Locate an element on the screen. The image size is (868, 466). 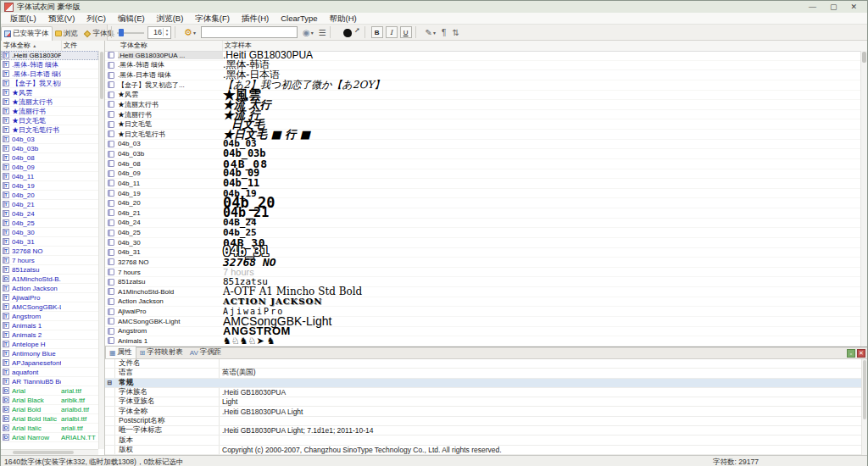
table-row: .Heiti GB18030PUA ... .Heiti GB18030PUA is located at coordinates (483, 56).